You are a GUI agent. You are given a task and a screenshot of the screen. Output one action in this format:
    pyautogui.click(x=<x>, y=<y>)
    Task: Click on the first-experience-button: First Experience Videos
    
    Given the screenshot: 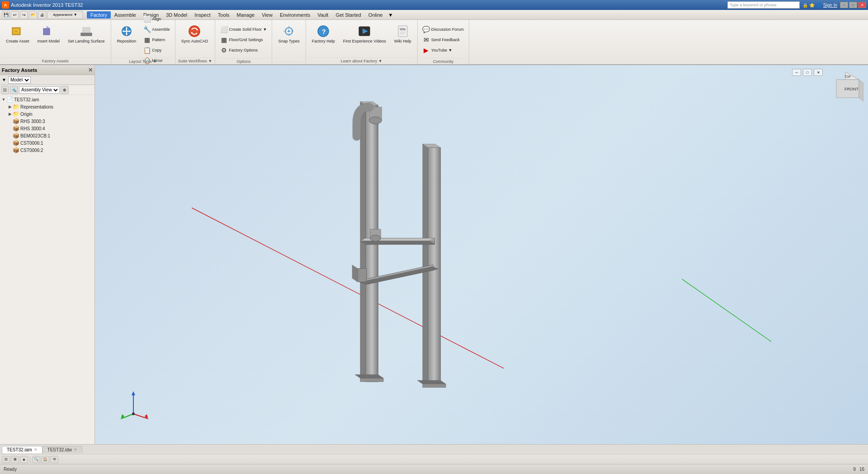 What is the action you would take?
    pyautogui.click(x=364, y=34)
    